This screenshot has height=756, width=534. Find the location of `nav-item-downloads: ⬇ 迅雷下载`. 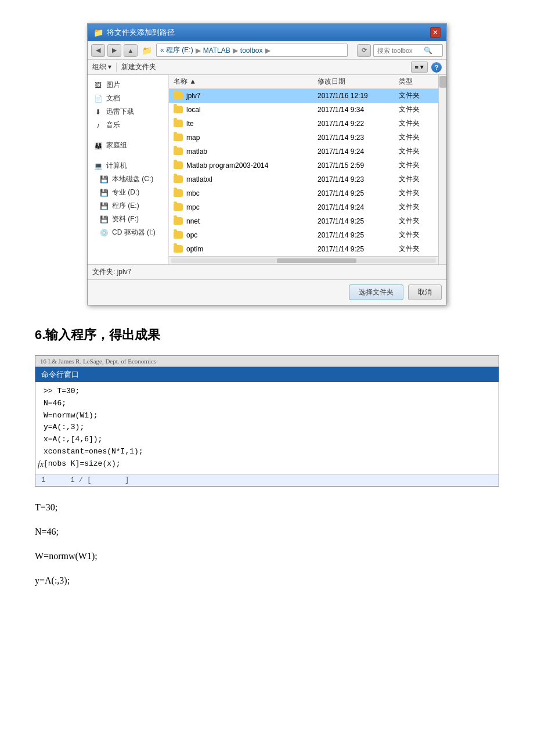

nav-item-downloads: ⬇ 迅雷下载 is located at coordinates (128, 111).